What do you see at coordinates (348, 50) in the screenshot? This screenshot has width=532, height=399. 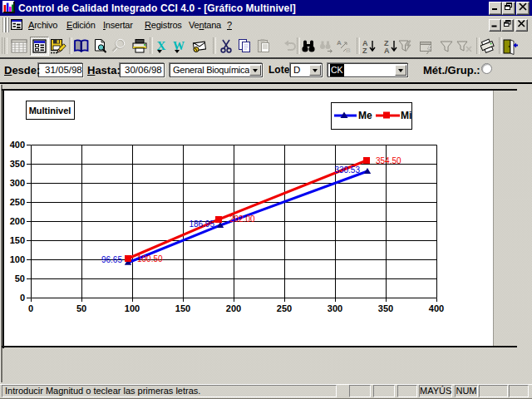 I see `svg-text: B` at bounding box center [348, 50].